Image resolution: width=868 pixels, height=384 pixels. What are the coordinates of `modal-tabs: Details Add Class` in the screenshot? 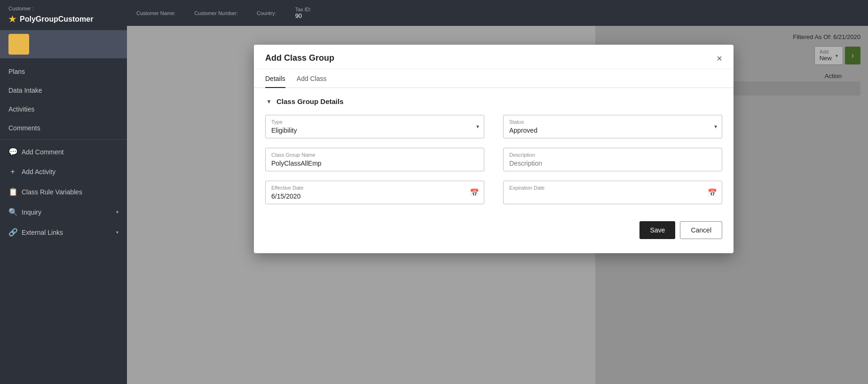 It's located at (494, 79).